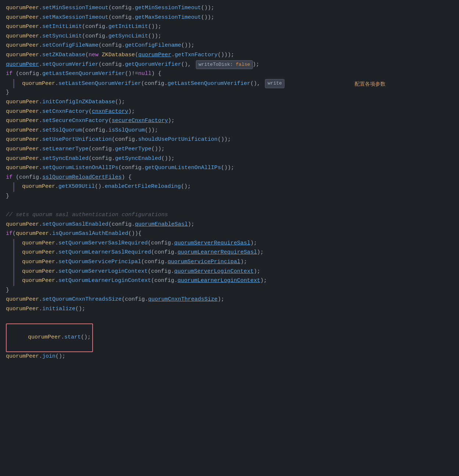  What do you see at coordinates (65, 159) in the screenshot?
I see `code-token: setSyncEnabled` at bounding box center [65, 159].